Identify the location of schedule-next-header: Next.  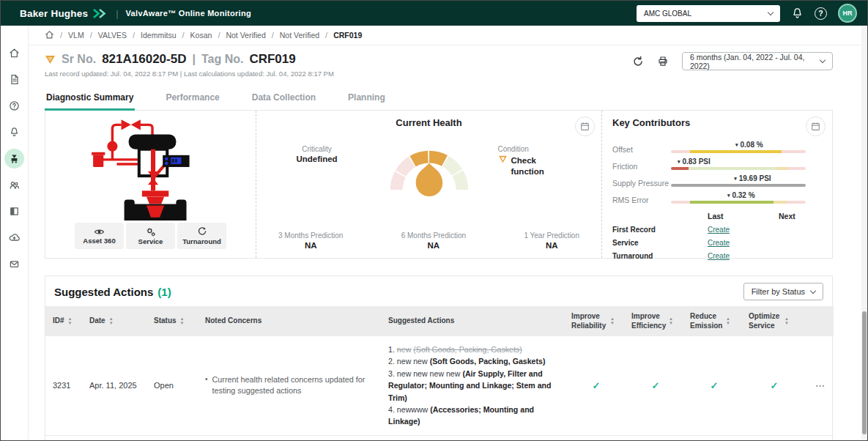
(801, 216).